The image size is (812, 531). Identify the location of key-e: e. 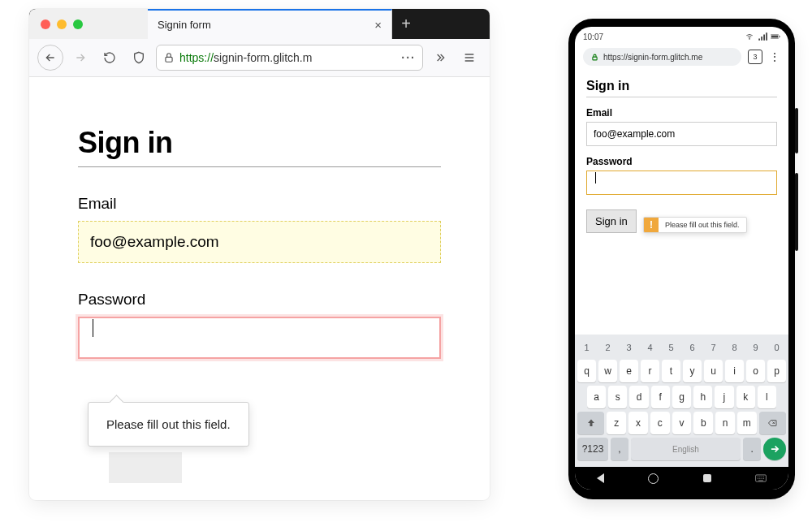
(628, 371).